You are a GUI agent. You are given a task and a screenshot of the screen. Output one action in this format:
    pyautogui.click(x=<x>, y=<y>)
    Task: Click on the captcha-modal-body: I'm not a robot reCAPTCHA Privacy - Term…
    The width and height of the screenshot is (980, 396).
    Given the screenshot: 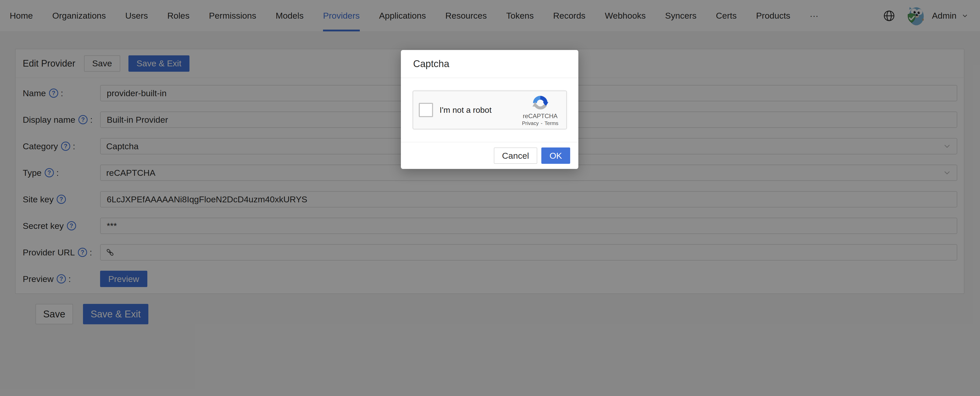 What is the action you would take?
    pyautogui.click(x=490, y=110)
    